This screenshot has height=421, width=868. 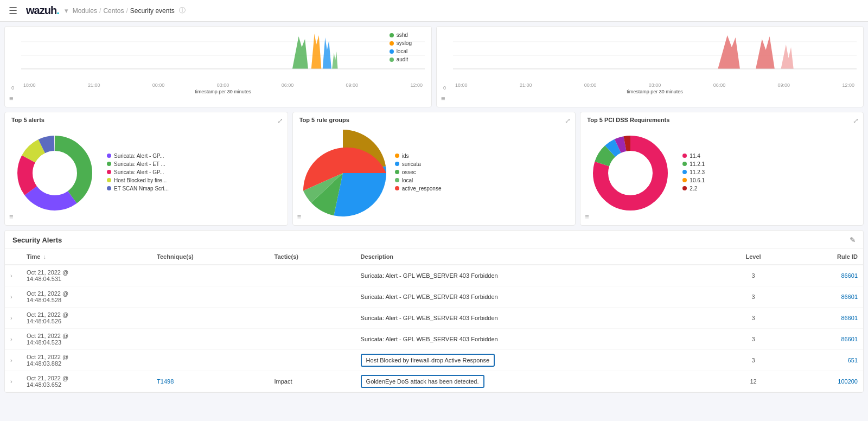 I want to click on legend-item-0: Suricata: Alert - GP..., so click(x=138, y=156).